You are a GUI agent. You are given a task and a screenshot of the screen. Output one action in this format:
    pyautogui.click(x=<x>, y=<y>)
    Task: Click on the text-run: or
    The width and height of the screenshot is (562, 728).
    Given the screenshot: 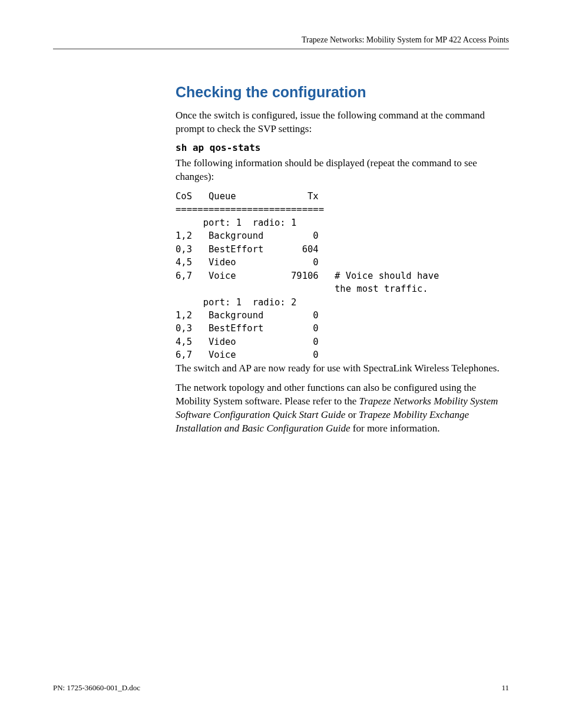 What is the action you would take?
    pyautogui.click(x=352, y=415)
    